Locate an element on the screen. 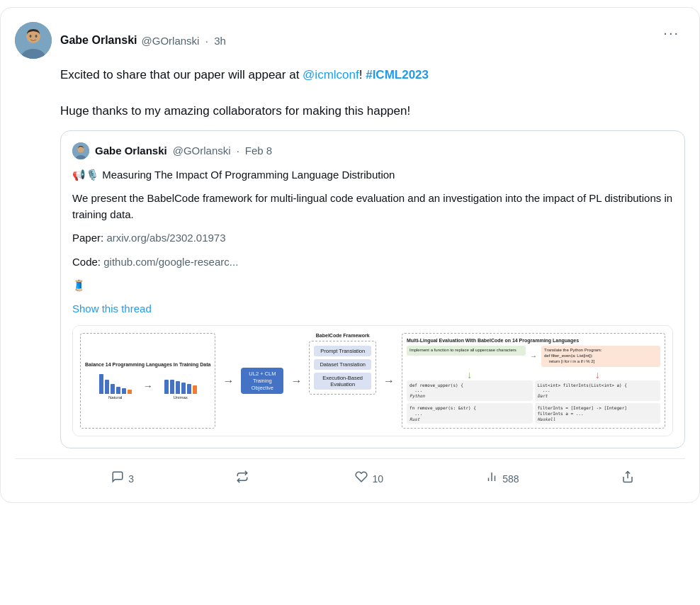 The image size is (700, 605). code-link: github.com/google-researc... is located at coordinates (171, 262).